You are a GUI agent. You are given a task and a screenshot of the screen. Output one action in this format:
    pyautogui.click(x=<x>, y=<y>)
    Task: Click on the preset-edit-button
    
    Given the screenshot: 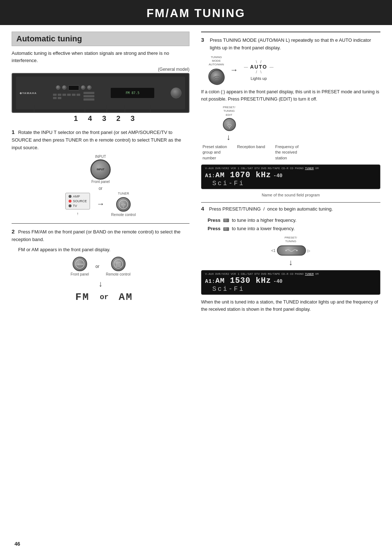 What is the action you would take?
    pyautogui.click(x=229, y=125)
    